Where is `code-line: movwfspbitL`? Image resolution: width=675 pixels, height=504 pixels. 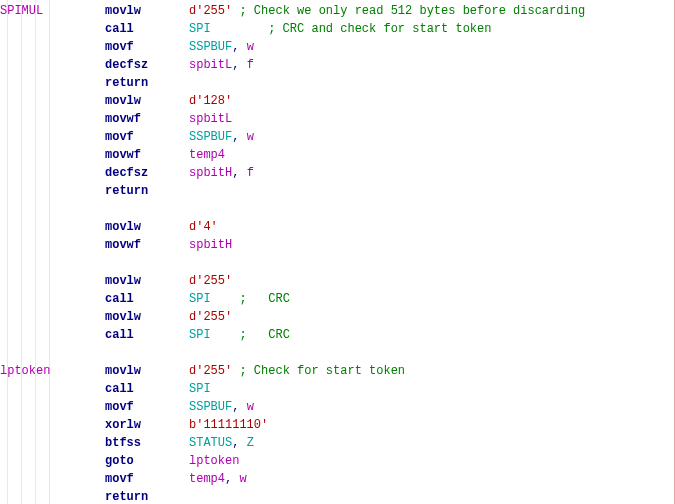
code-line: movwfspbitL is located at coordinates (338, 119).